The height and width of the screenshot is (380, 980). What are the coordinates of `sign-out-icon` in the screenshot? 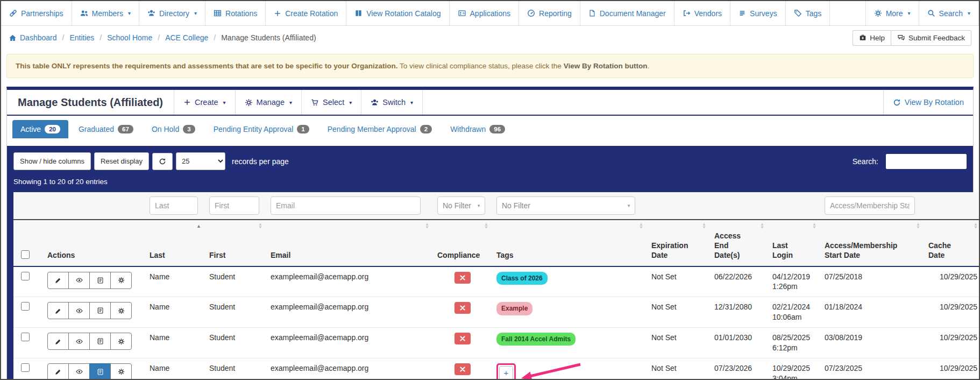 It's located at (686, 13).